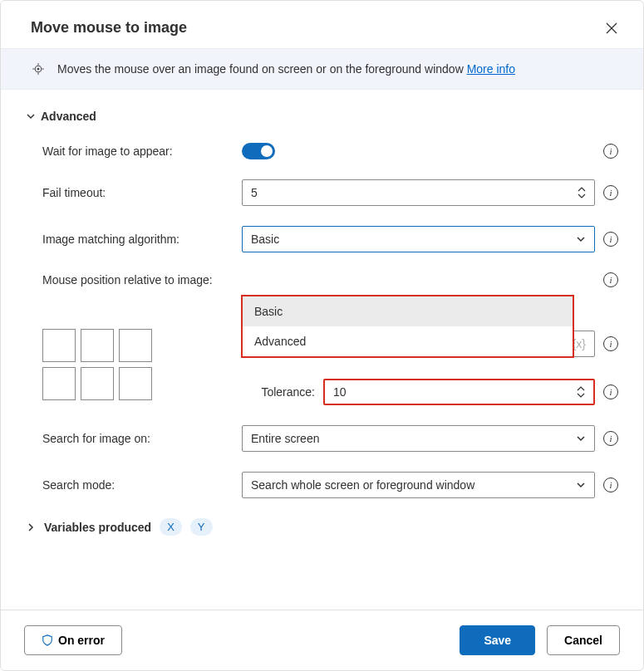 The image size is (644, 671). I want to click on dialog-footer: On error Save Cancel, so click(322, 639).